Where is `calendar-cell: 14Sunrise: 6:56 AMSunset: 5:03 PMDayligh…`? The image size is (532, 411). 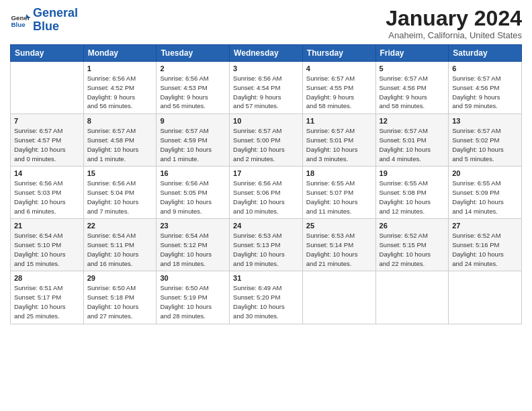
calendar-cell: 14Sunrise: 6:56 AMSunset: 5:03 PMDayligh… is located at coordinates (47, 193).